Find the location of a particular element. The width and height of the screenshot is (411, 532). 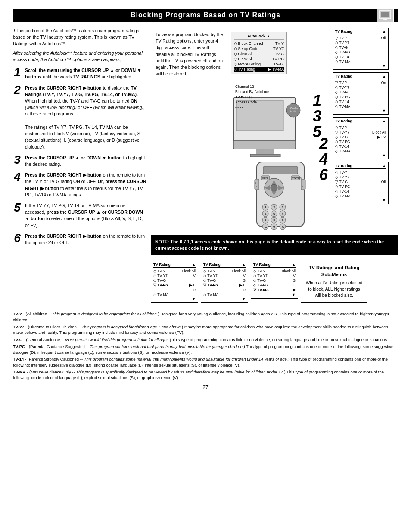

sub-3-row-4: ◇ TV-PGL is located at coordinates (274, 285).